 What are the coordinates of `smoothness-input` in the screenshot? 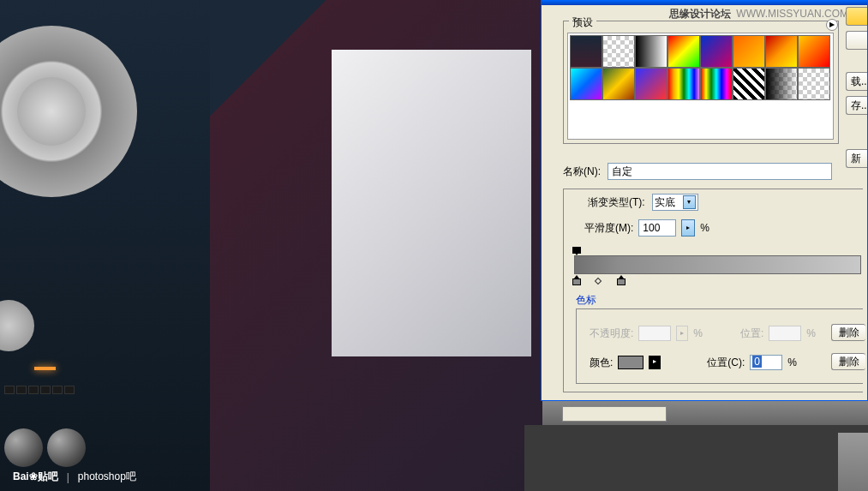 It's located at (657, 228).